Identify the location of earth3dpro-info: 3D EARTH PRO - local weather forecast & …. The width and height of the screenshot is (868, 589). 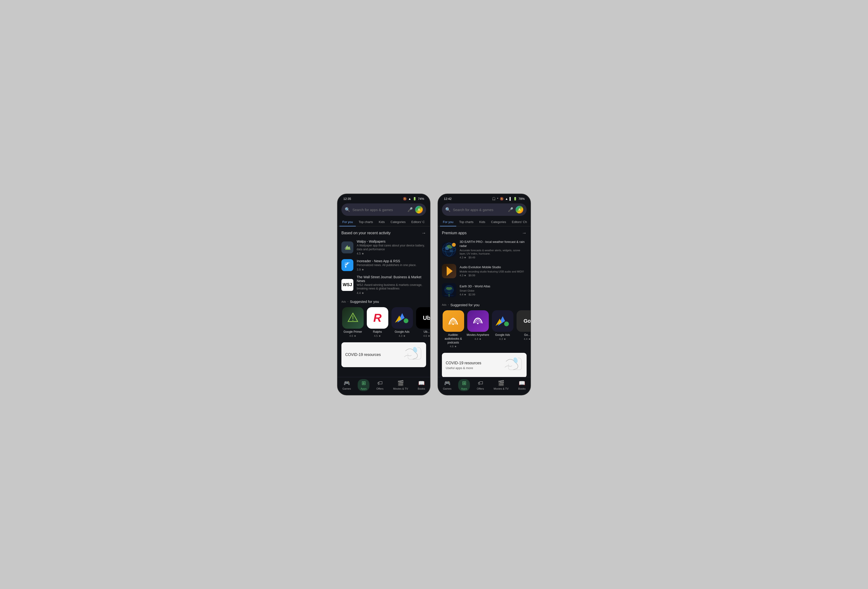
(493, 249).